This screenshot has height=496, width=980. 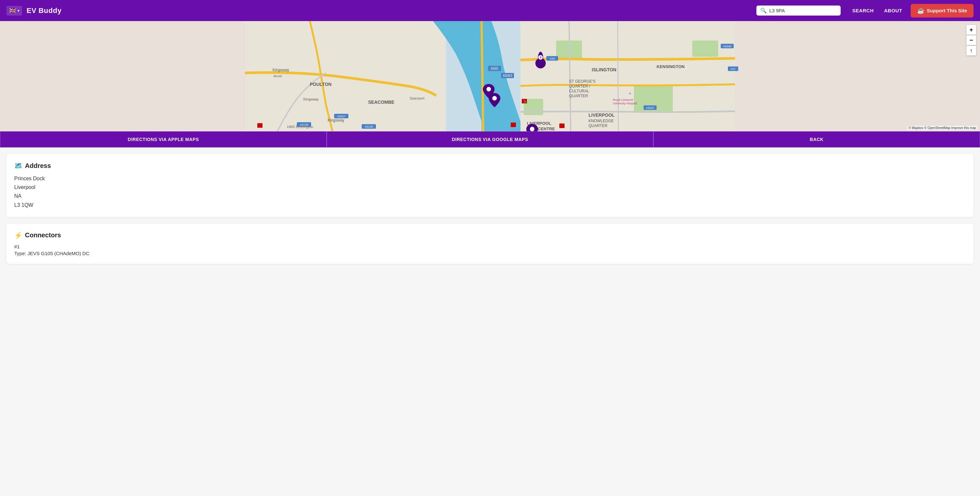 I want to click on zoom-in-button: +, so click(x=971, y=30).